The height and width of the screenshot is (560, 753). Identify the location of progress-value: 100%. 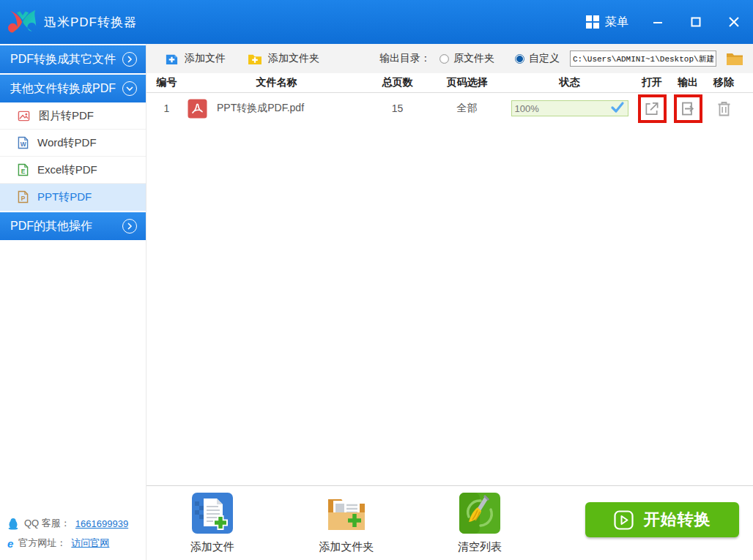
(527, 108).